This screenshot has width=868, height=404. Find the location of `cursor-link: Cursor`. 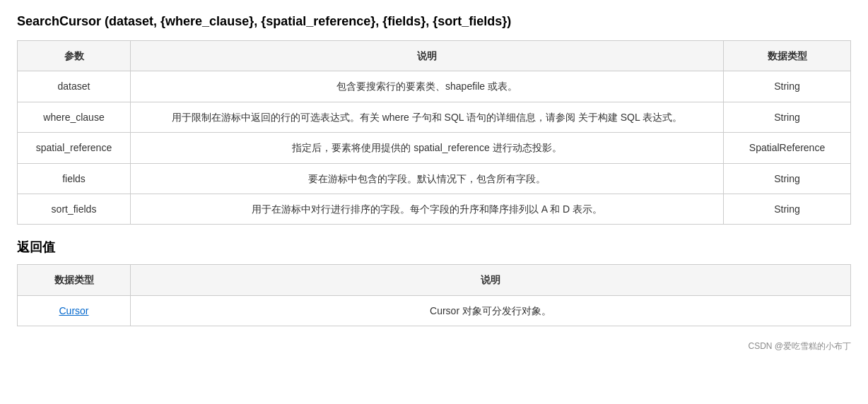

cursor-link: Cursor is located at coordinates (74, 311).